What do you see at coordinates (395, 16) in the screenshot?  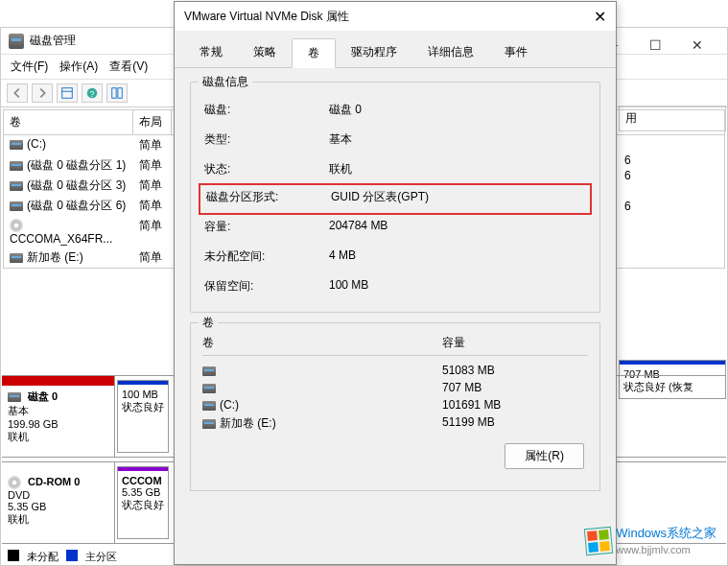 I see `dialog-titlebar: VMware Virtual NVMe Disk 属性 ✕` at bounding box center [395, 16].